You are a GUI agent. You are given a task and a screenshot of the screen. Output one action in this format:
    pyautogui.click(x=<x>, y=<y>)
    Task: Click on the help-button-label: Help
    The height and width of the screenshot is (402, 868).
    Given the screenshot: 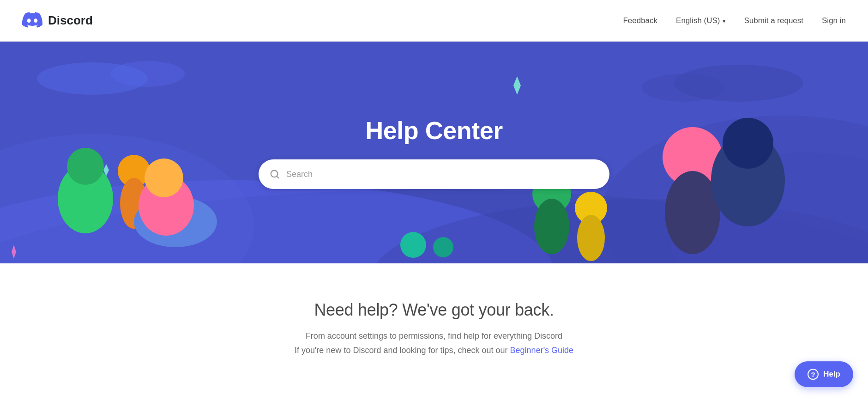 What is the action you would take?
    pyautogui.click(x=832, y=374)
    